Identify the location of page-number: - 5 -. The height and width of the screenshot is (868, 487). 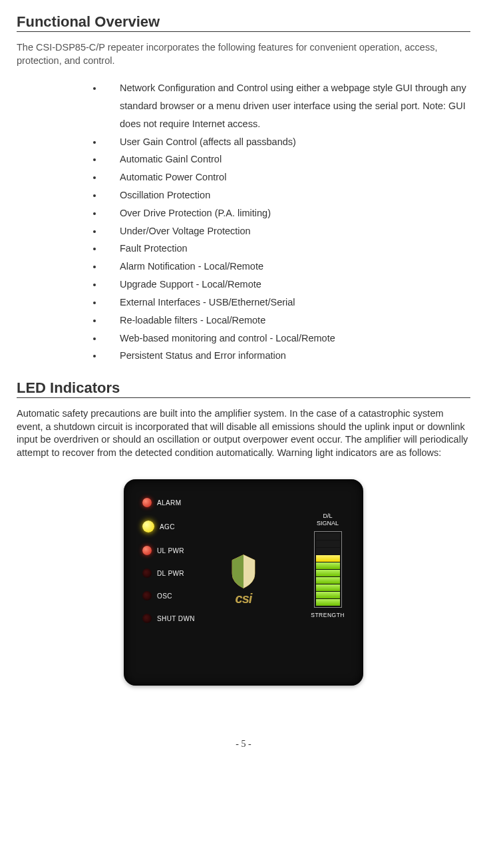
(244, 744).